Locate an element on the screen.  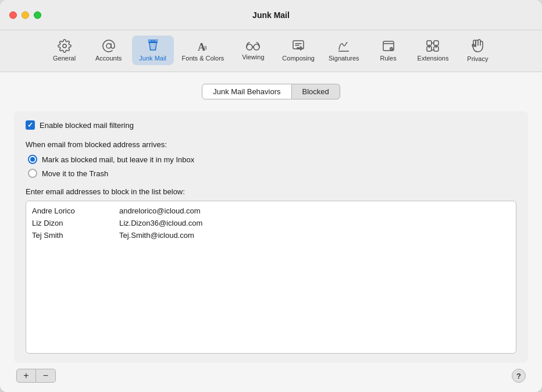
tab-blocked: Blocked is located at coordinates (316, 92).